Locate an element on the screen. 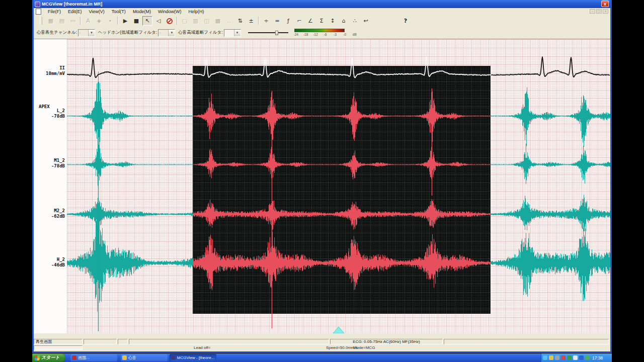 Image resolution: width=644 pixels, height=362 pixels. db-tick: dB is located at coordinates (354, 34).